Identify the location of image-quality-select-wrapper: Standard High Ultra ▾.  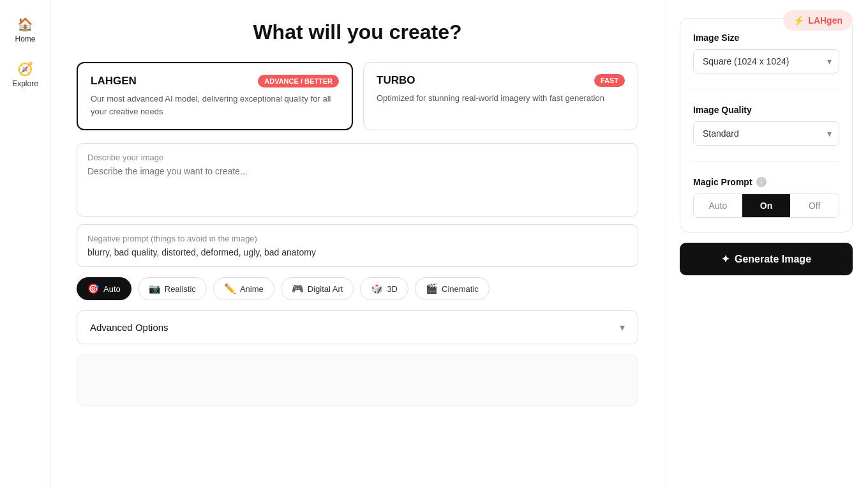
(766, 133).